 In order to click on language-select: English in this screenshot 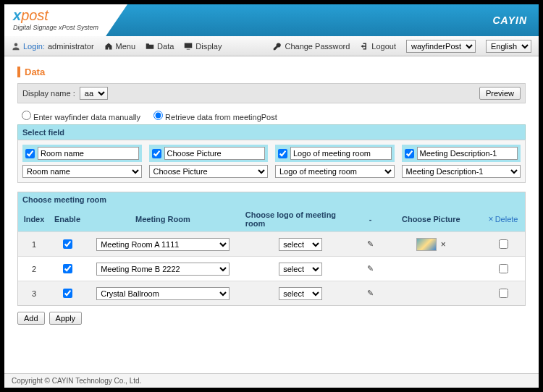, I will do `click(508, 46)`.